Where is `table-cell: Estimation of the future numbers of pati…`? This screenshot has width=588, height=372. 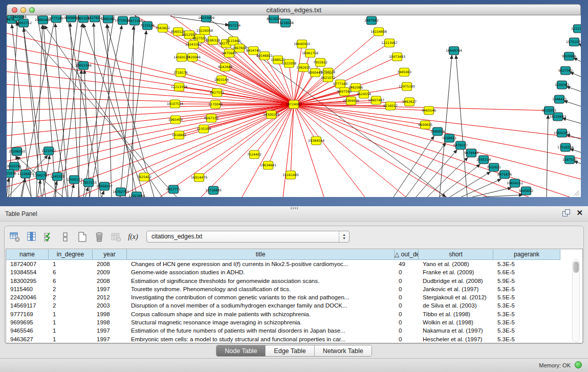 table-cell: Estimation of the future numbers of pati… is located at coordinates (261, 331).